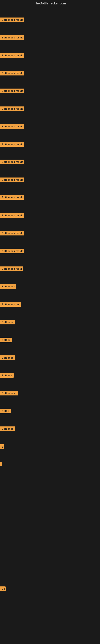 The width and height of the screenshot is (100, 644). I want to click on bottleneck-badge: Bottleneck resul, so click(12, 269).